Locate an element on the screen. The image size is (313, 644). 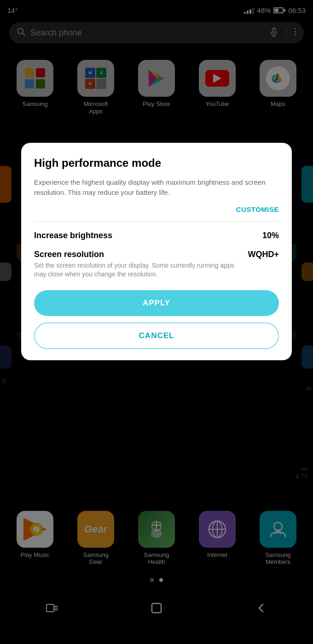
dialog-title: High performance mode is located at coordinates (156, 163).